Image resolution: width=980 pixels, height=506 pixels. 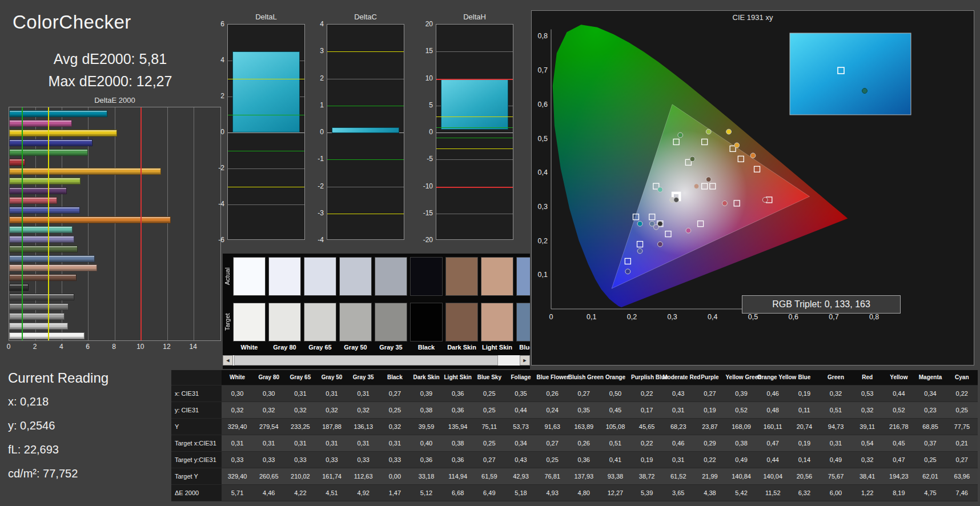 What do you see at coordinates (458, 426) in the screenshot?
I see `table-cell: 135,94` at bounding box center [458, 426].